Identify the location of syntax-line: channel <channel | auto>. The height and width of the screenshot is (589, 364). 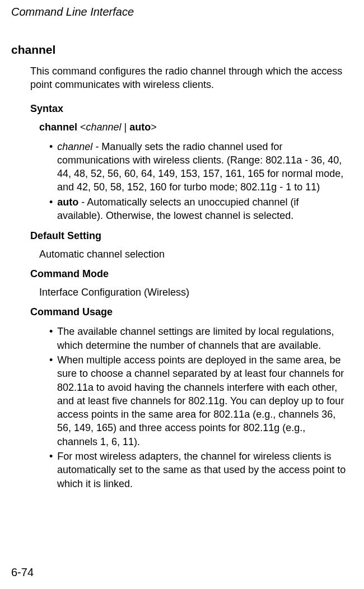
(193, 128).